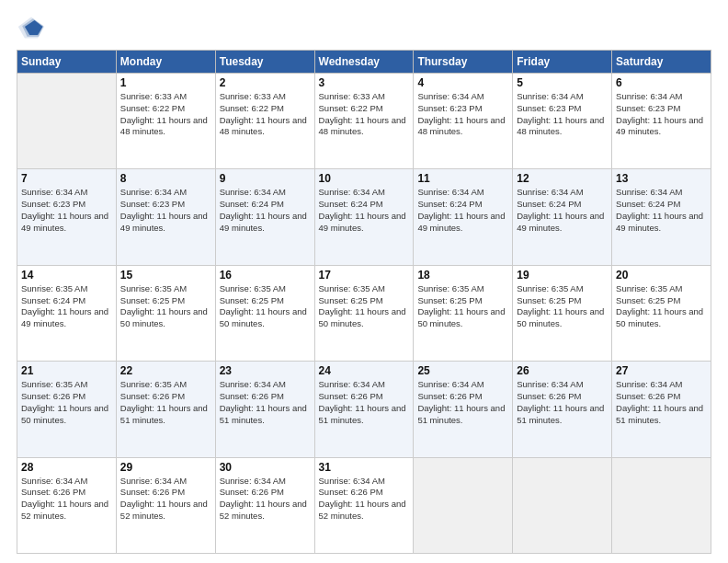 Image resolution: width=728 pixels, height=563 pixels. I want to click on day-number: 1, so click(165, 83).